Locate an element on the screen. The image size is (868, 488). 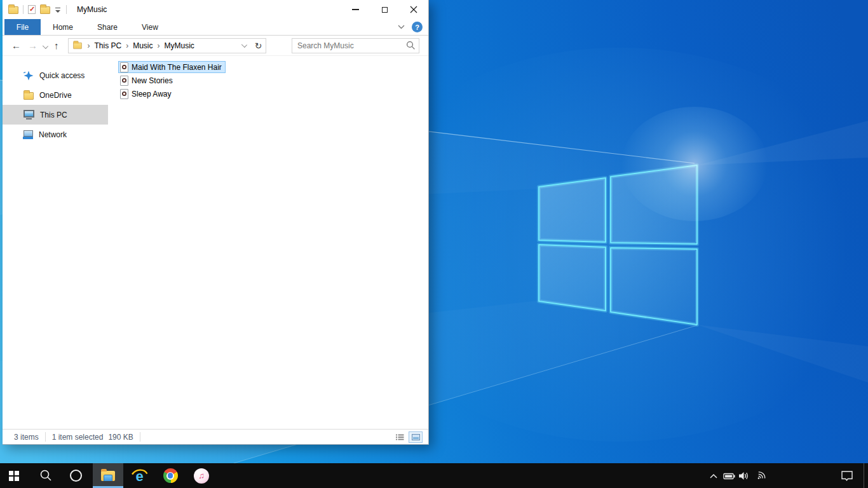
navigation-bar: ← → ↑ › This PC › Music › MyMusic ↻ is located at coordinates (215, 46).